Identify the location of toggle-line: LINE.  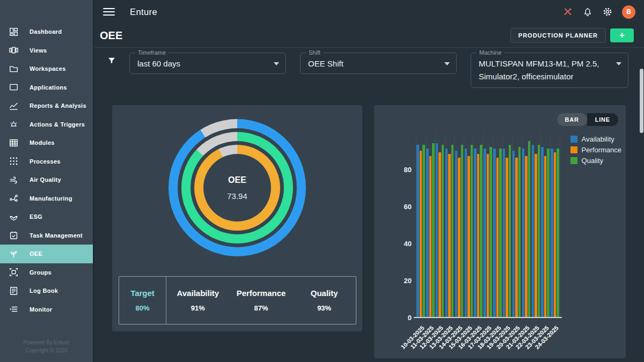
(603, 120).